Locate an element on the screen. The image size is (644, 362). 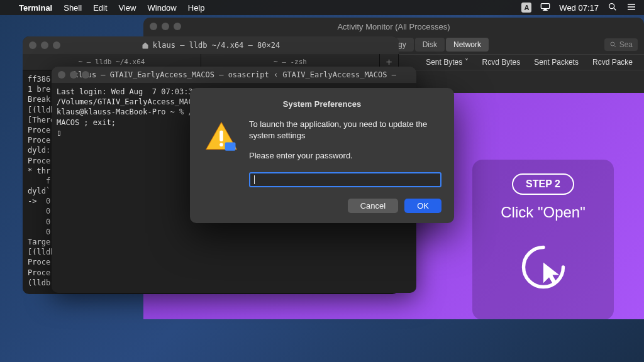
input-source-icon: A is located at coordinates (526, 8).